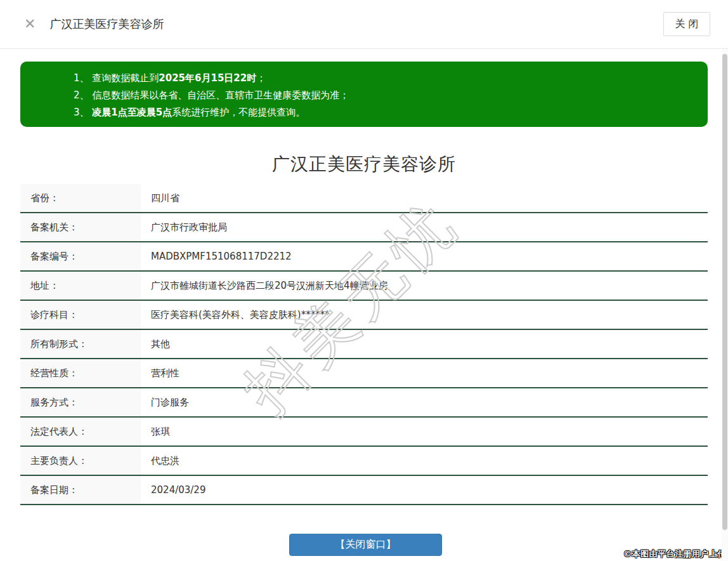 This screenshot has height=561, width=728. I want to click on notice-bold-text: 2025年6月15日22时, so click(207, 78).